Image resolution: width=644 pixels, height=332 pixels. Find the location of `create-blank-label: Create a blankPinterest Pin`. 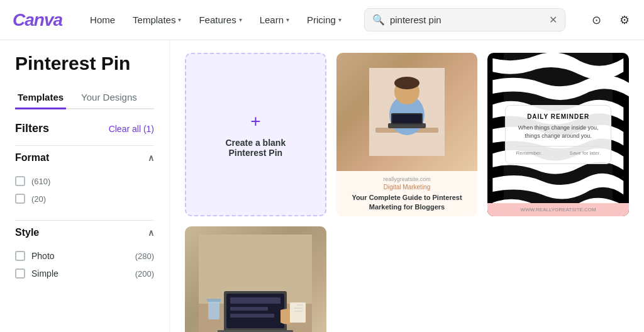

create-blank-label: Create a blankPinterest Pin is located at coordinates (255, 148).